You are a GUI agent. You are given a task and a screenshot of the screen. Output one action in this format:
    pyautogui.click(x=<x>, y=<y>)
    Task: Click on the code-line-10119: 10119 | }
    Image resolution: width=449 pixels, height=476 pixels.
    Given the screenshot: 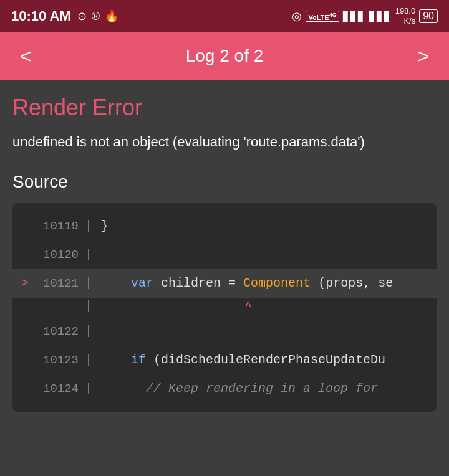 What is the action you would take?
    pyautogui.click(x=224, y=226)
    